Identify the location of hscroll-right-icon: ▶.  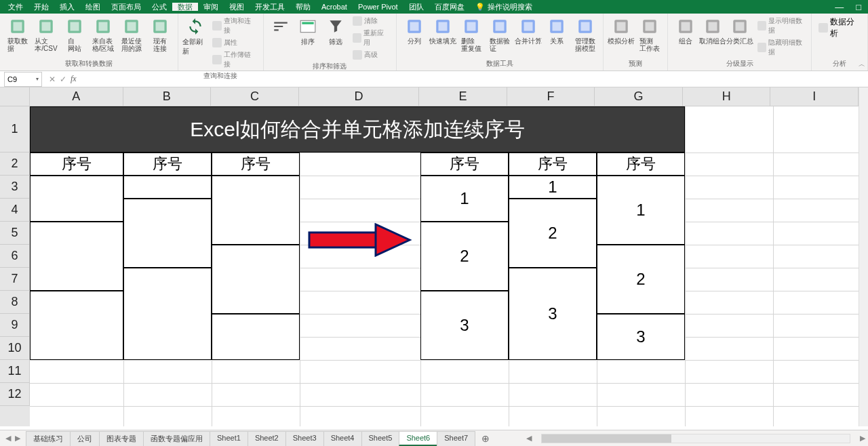
(863, 438).